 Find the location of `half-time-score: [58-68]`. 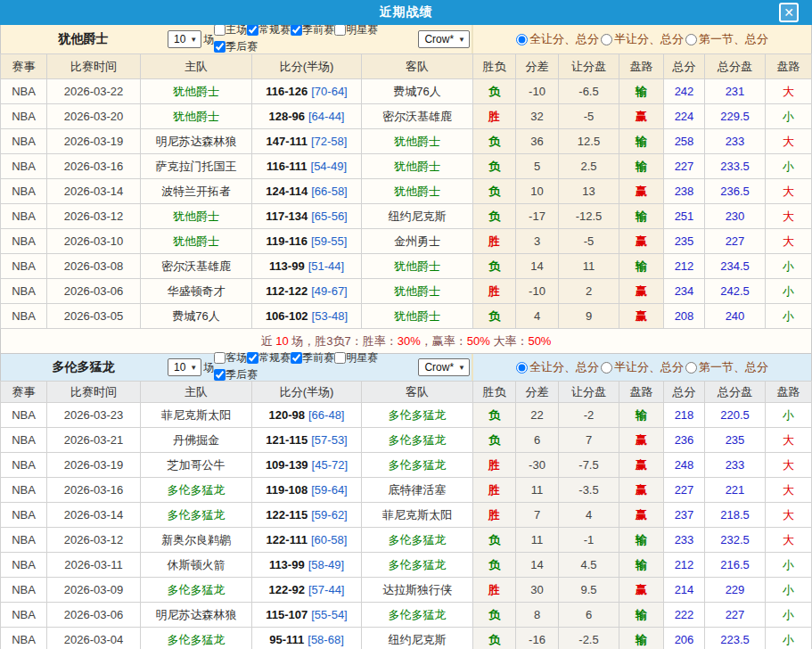

half-time-score: [58-68] is located at coordinates (325, 640).